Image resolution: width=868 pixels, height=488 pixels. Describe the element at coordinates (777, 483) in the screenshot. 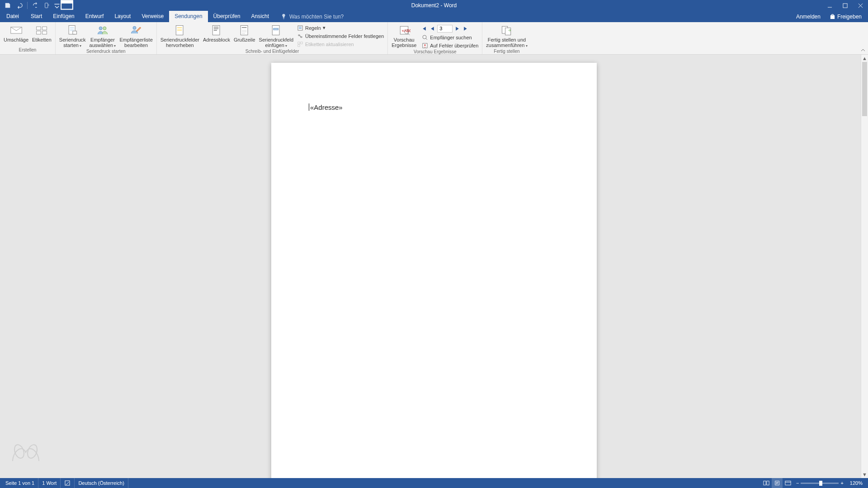

I see `view-print-layout-button` at that location.